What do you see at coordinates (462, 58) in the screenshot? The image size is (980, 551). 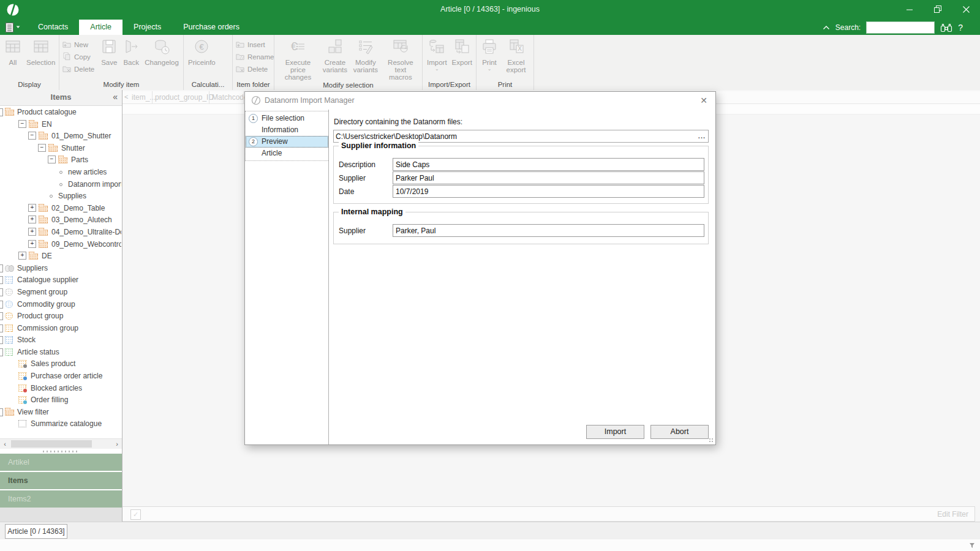 I see `export-button: Export` at bounding box center [462, 58].